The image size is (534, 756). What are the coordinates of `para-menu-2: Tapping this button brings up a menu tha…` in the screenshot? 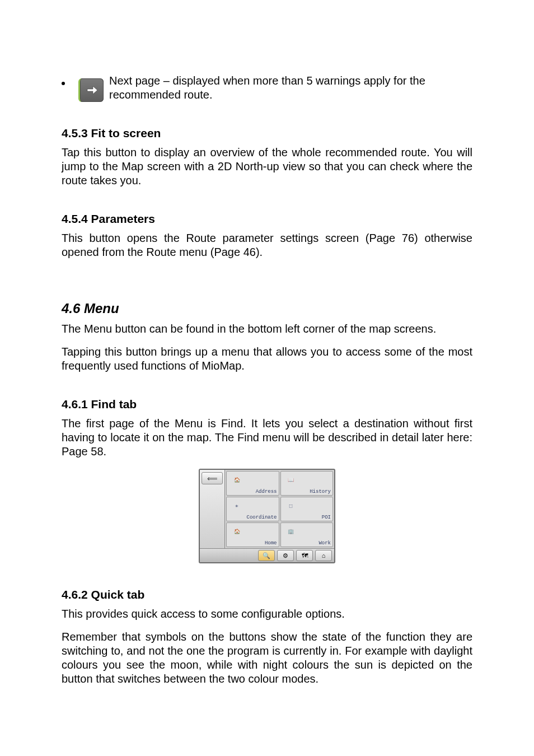 It's located at (267, 359).